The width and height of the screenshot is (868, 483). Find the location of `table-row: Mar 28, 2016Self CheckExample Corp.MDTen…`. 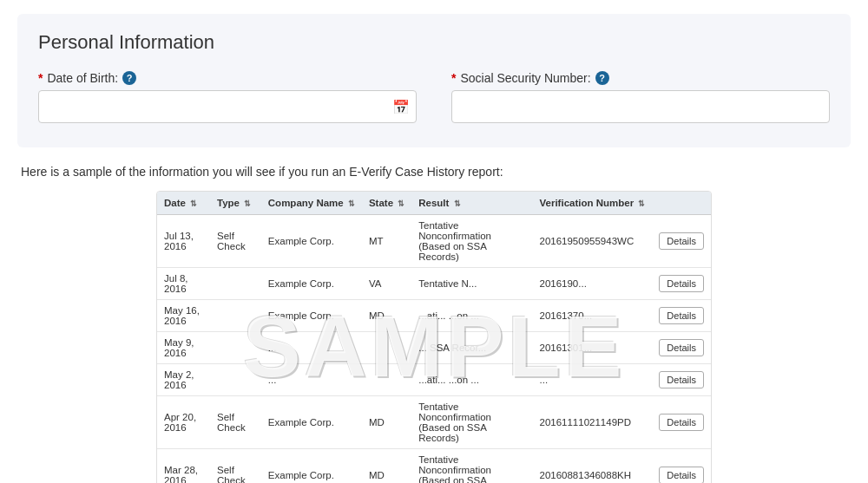

table-row: Mar 28, 2016Self CheckExample Corp.MDTen… is located at coordinates (434, 467).